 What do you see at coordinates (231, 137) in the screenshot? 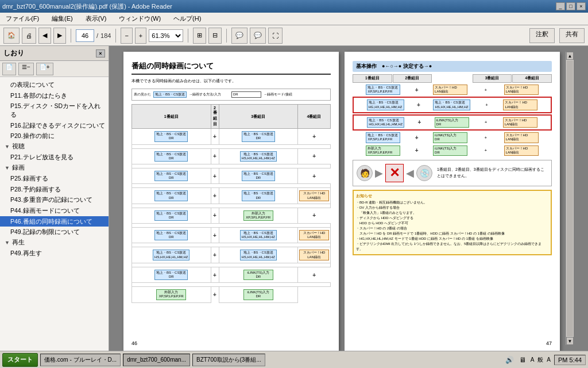
I see `table-row: 地上・BS・CS放送DR + 地上・BS・CS放送DR +` at bounding box center [231, 137].